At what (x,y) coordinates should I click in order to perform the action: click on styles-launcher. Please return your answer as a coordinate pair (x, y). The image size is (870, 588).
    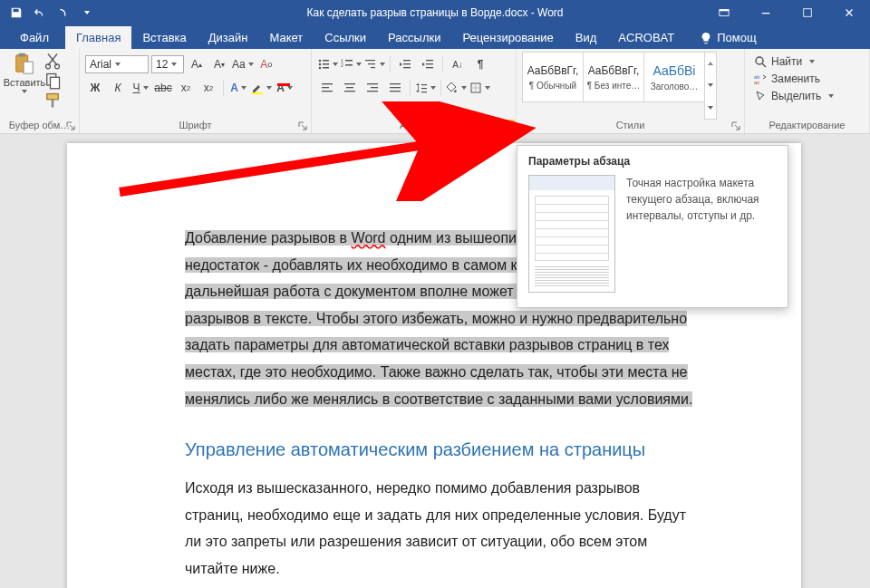
    Looking at the image, I should click on (737, 126).